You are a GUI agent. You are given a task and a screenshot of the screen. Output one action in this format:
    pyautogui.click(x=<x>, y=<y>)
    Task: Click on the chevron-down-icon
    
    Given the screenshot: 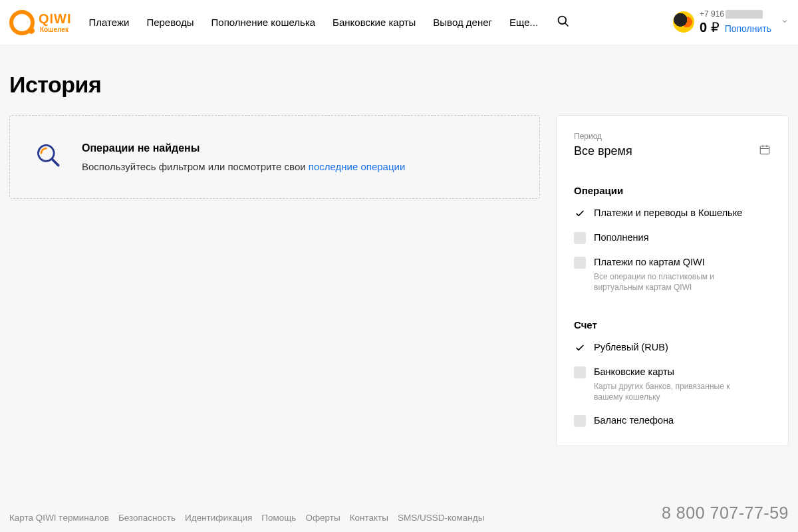 What is the action you would take?
    pyautogui.click(x=785, y=22)
    